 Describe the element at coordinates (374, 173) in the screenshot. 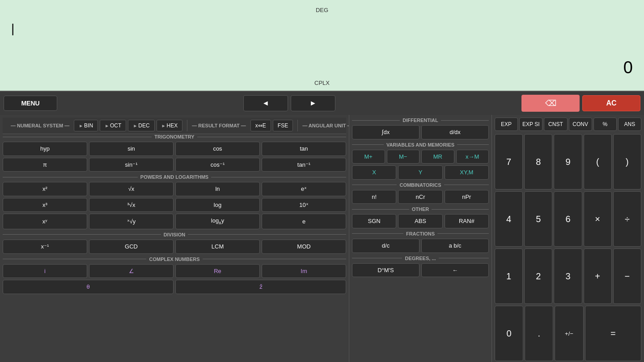

I see `x-var-button: X` at that location.